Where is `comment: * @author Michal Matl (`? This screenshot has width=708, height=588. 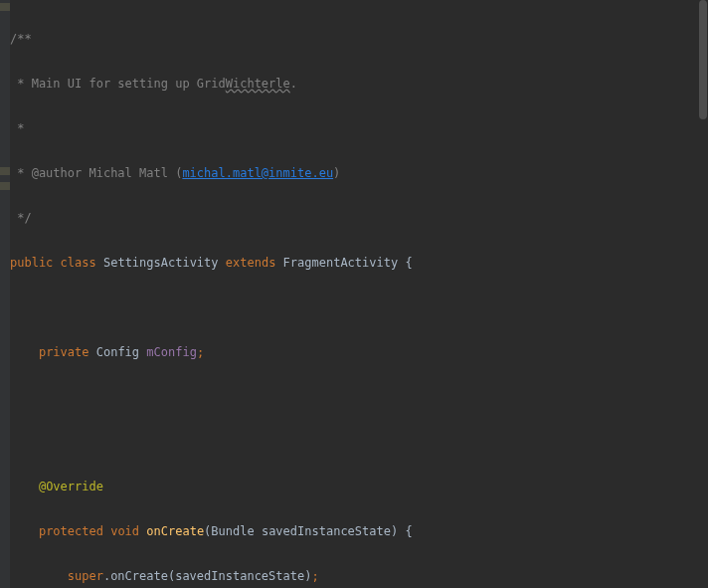 comment: * @author Michal Matl ( is located at coordinates (95, 173).